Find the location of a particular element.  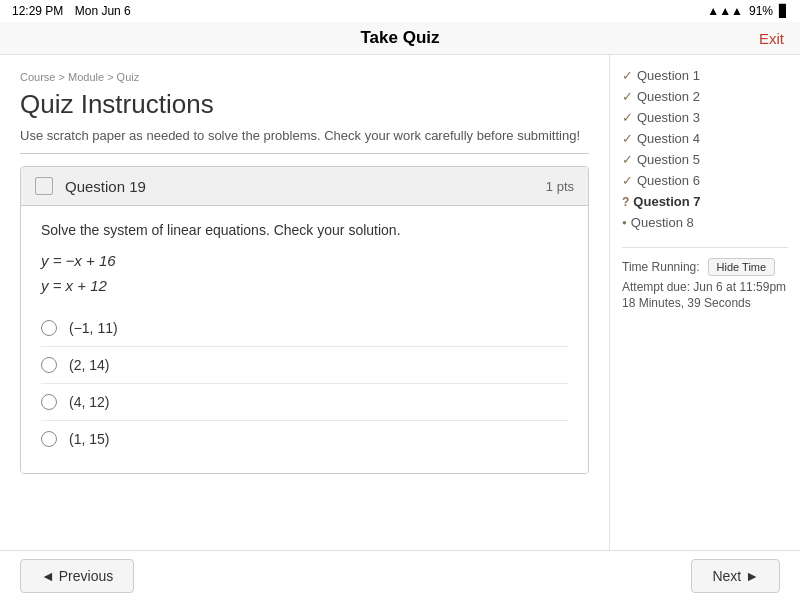

sidebar-question-label: Question 3 is located at coordinates (668, 118).